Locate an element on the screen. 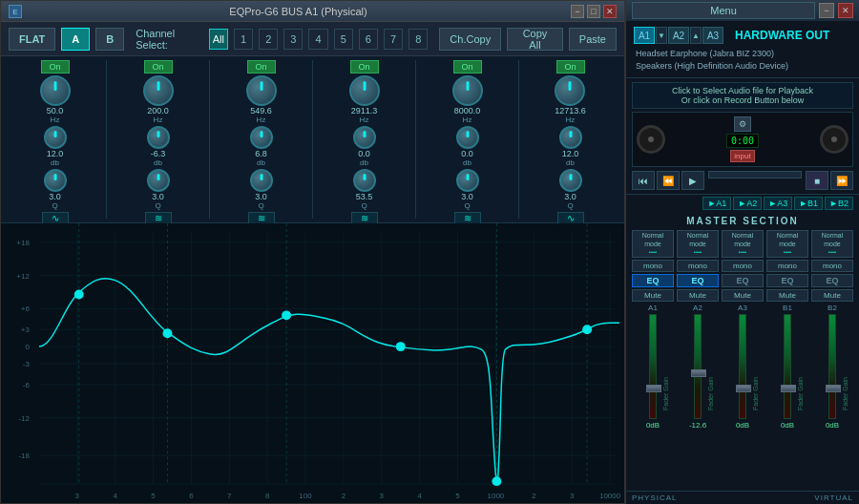  paste-button: Paste is located at coordinates (593, 39).